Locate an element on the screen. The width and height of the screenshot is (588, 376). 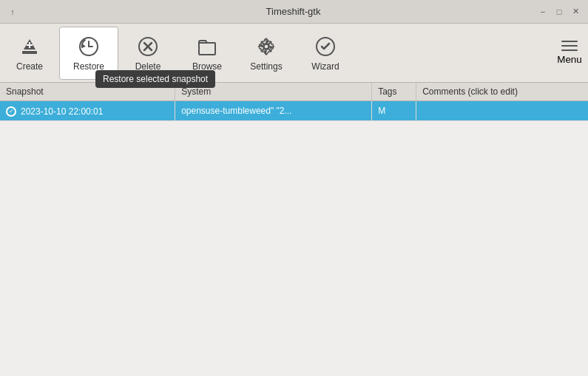
titlebar-maximize-button: □ is located at coordinates (559, 12).